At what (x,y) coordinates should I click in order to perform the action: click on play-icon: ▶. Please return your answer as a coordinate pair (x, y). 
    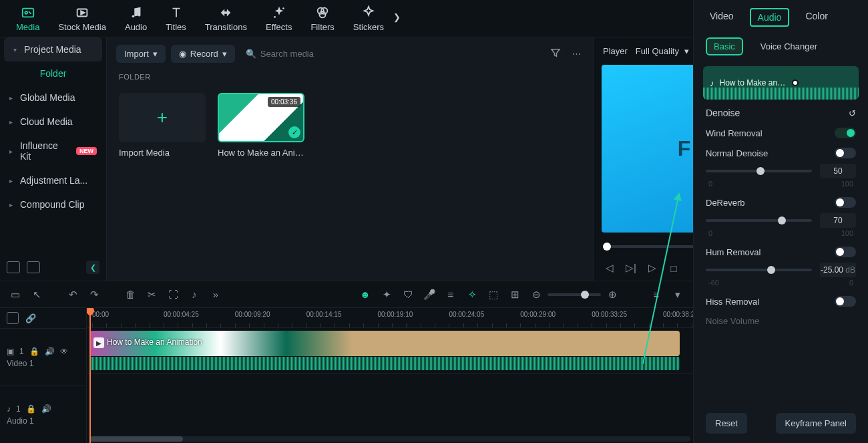
    Looking at the image, I should click on (99, 343).